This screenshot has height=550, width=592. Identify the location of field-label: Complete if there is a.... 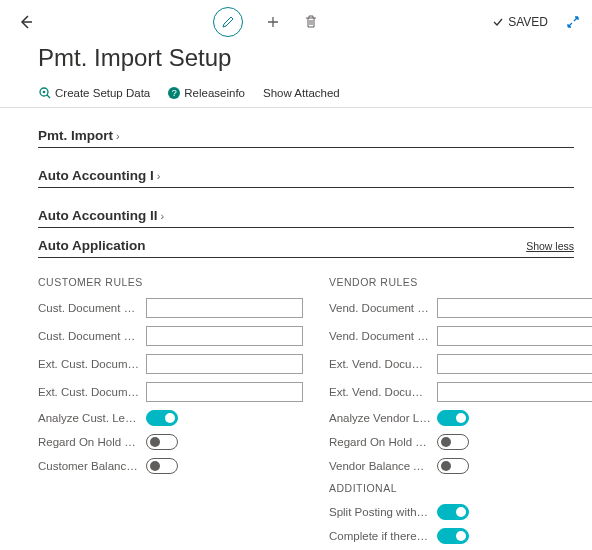
(383, 536).